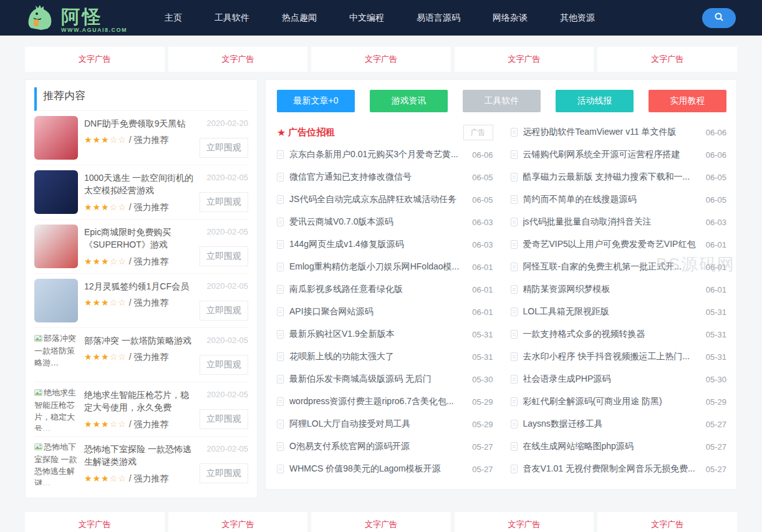 The height and width of the screenshot is (532, 762). Describe the element at coordinates (377, 200) in the screenshot. I see `article-title: JS代码全自动完成京东品牌狂欢城活动任务` at that location.